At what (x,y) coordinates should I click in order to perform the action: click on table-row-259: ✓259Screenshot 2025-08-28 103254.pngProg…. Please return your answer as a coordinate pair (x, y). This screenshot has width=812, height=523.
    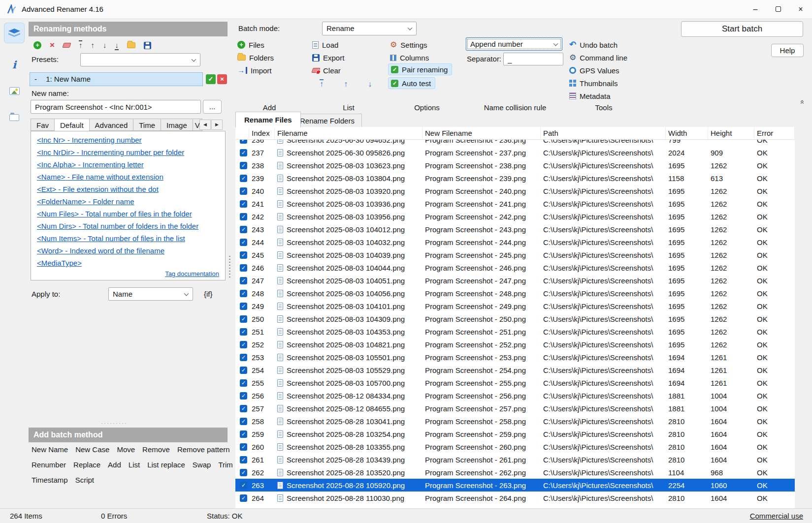
    Looking at the image, I should click on (515, 434).